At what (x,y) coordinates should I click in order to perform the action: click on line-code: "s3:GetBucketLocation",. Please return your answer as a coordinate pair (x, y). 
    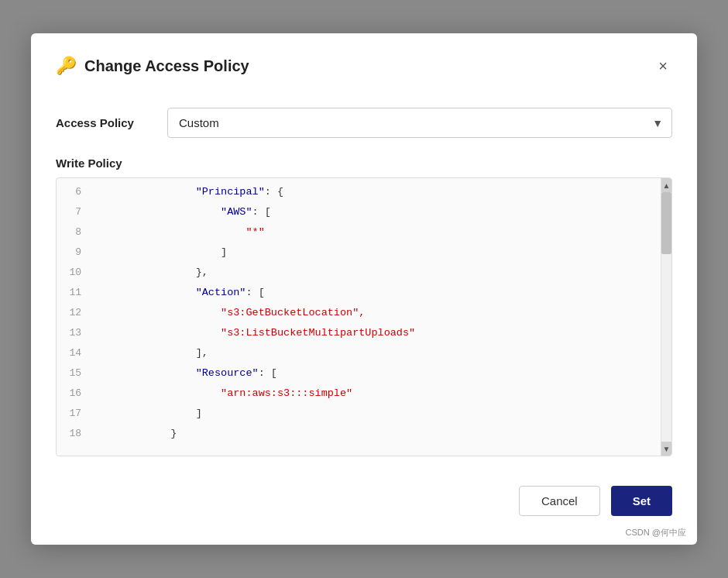
    Looking at the image, I should click on (378, 313).